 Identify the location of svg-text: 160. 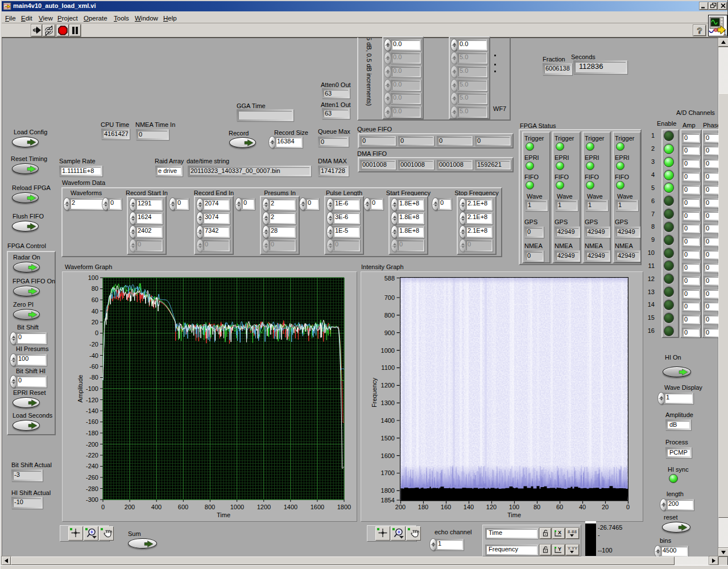
(446, 507).